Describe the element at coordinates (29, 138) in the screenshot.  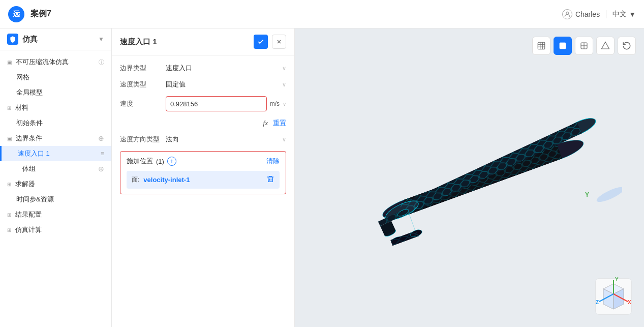
I see `nav-item-label: 边界条件` at that location.